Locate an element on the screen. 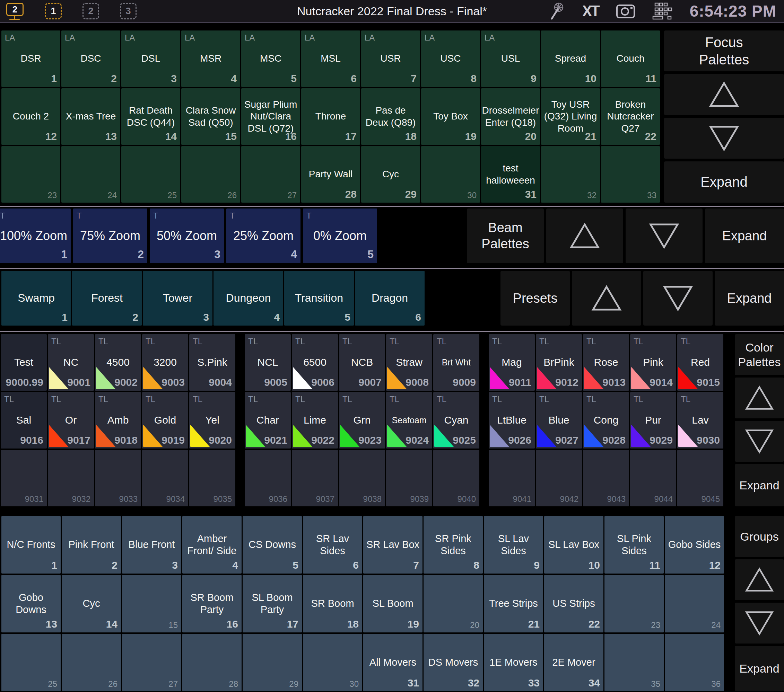 The image size is (784, 692). groups-scroll-down-button is located at coordinates (759, 623).